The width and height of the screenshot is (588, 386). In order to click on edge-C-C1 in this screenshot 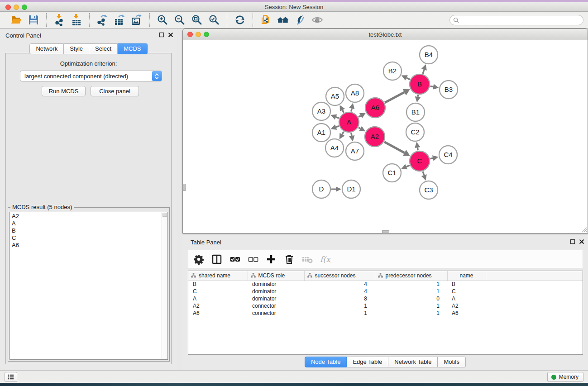, I will do `click(408, 166)`.